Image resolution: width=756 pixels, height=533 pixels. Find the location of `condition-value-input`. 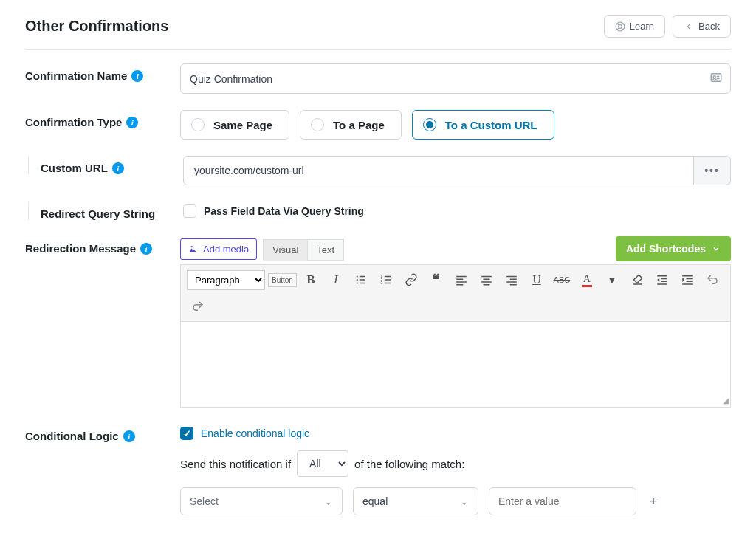

condition-value-input is located at coordinates (563, 501).